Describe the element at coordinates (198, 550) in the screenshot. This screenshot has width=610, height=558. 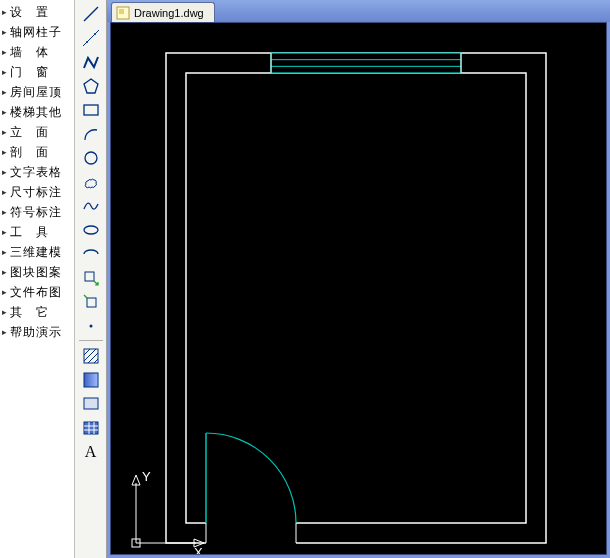
I see `svg-text: X` at that location.